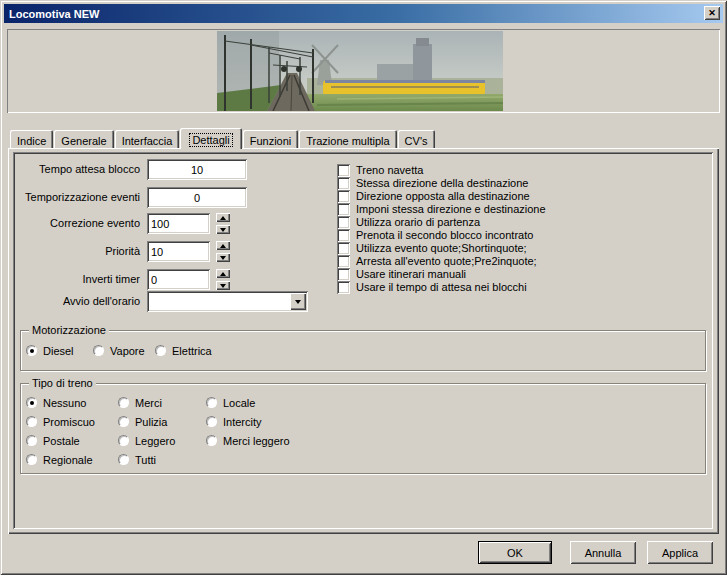 This screenshot has width=727, height=575. I want to click on radio-label: Intercity, so click(242, 422).